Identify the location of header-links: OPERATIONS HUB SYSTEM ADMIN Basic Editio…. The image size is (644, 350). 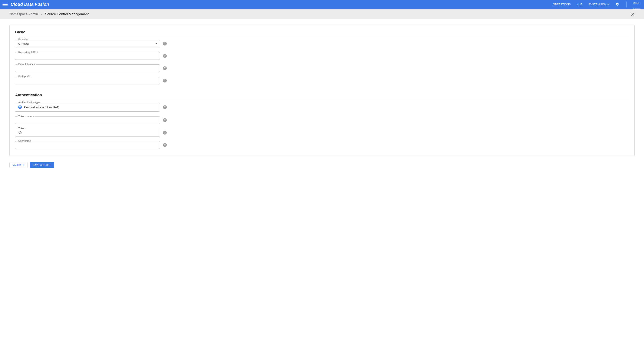
(596, 5).